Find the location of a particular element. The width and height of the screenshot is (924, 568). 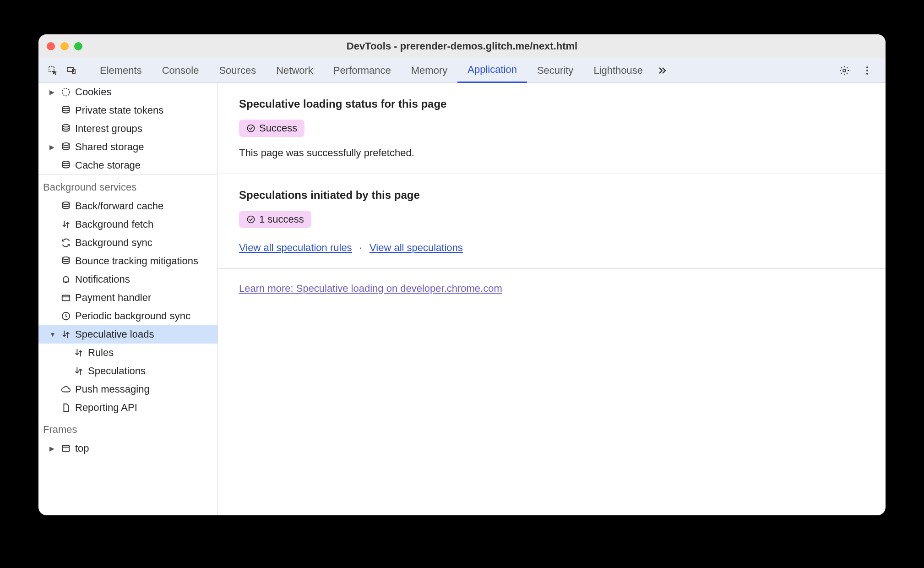

sidebar-item-label: Shared storage is located at coordinates (109, 147).